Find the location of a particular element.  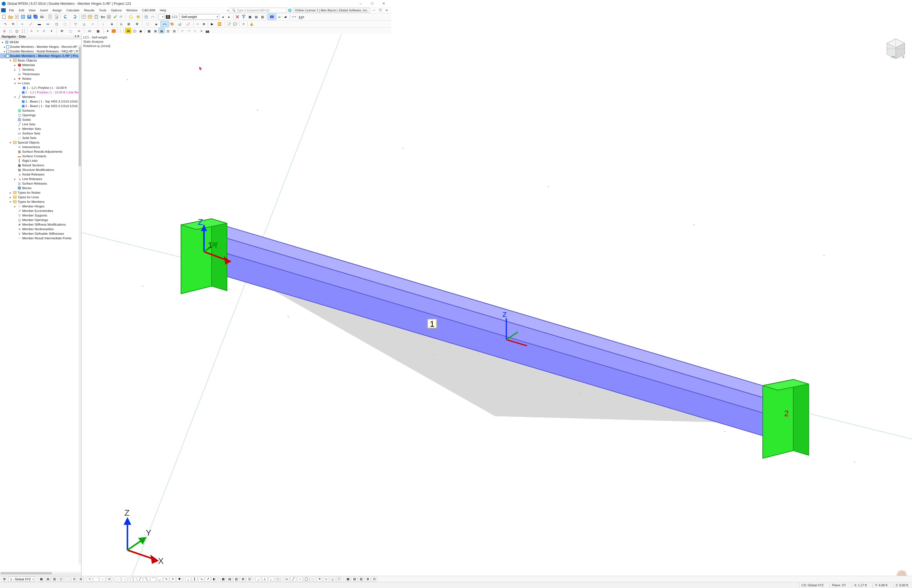

tree-thicknesses: ▭Thicknesses is located at coordinates (40, 74).